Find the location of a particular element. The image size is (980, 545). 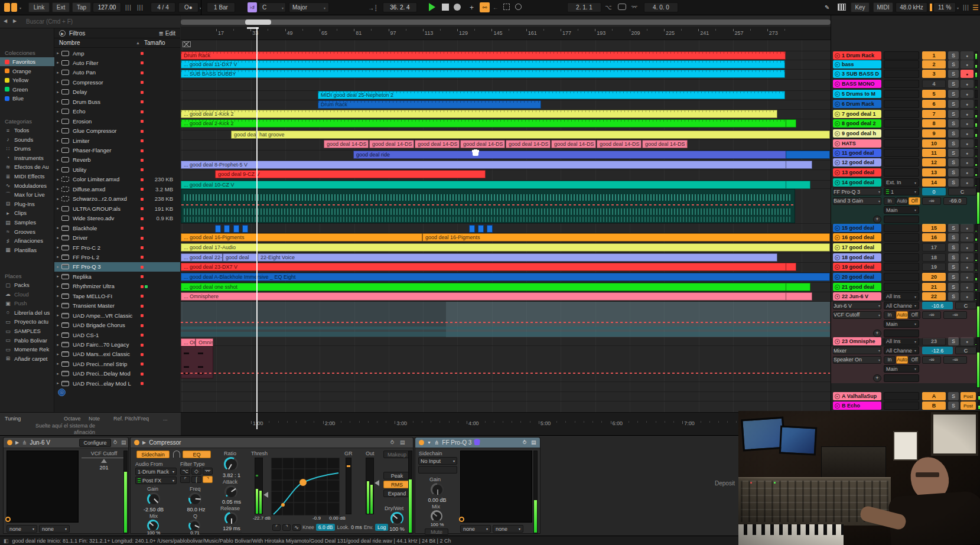

browser-forward-icon: ▶ is located at coordinates (15, 21).